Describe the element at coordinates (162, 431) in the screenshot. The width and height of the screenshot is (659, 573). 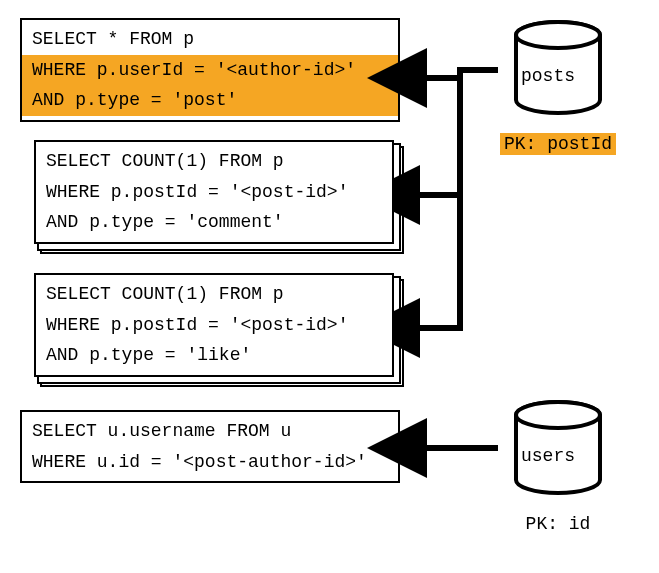
I see `sql-line: SELECT u.username FROM u` at that location.